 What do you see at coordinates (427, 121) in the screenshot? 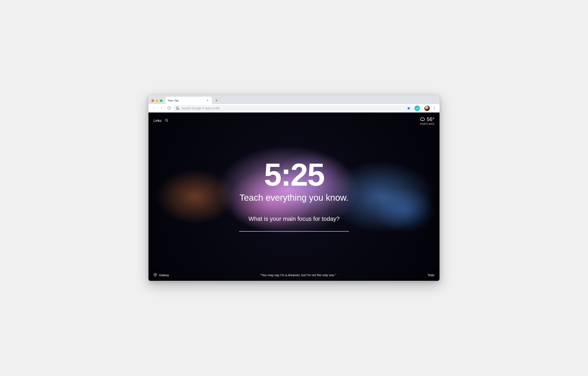
I see `weather-widget: 56° PORTLAND` at bounding box center [427, 121].